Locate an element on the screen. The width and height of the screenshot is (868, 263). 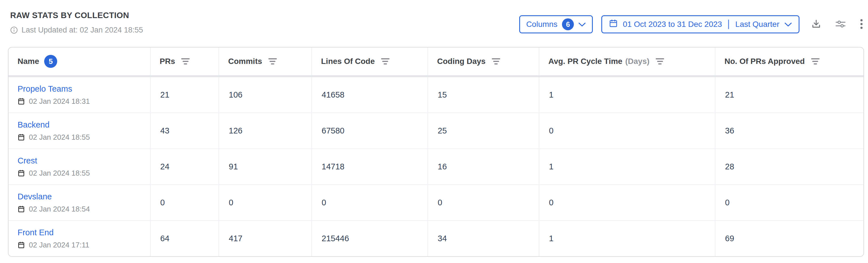
row-updated-text: 02 Jan 2024 17:11 is located at coordinates (59, 245).